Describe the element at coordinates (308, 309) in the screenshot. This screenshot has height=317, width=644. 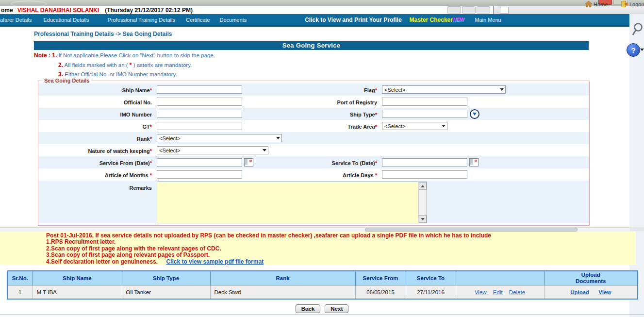
I see `back-button: Back` at that location.